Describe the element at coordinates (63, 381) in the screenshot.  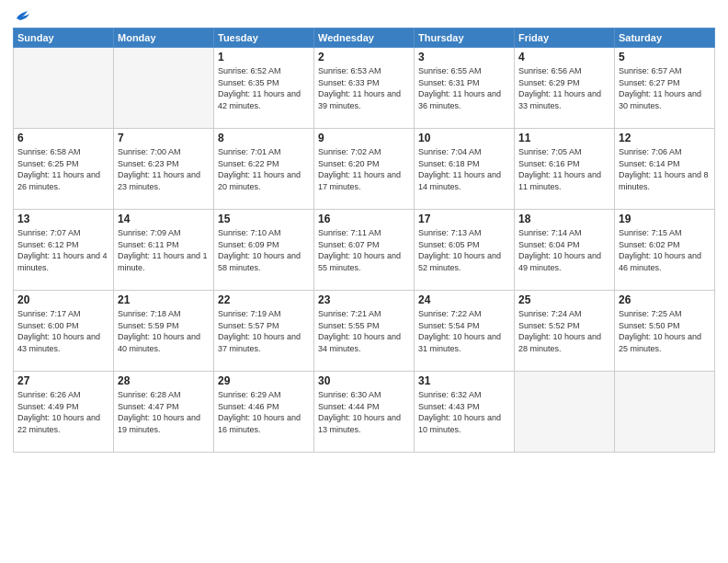
I see `day-number: 27` at that location.